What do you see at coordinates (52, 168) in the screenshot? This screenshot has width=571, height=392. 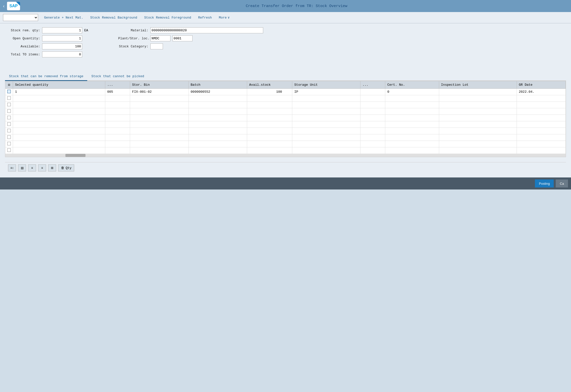 I see `calculator-icon: ⊞` at bounding box center [52, 168].